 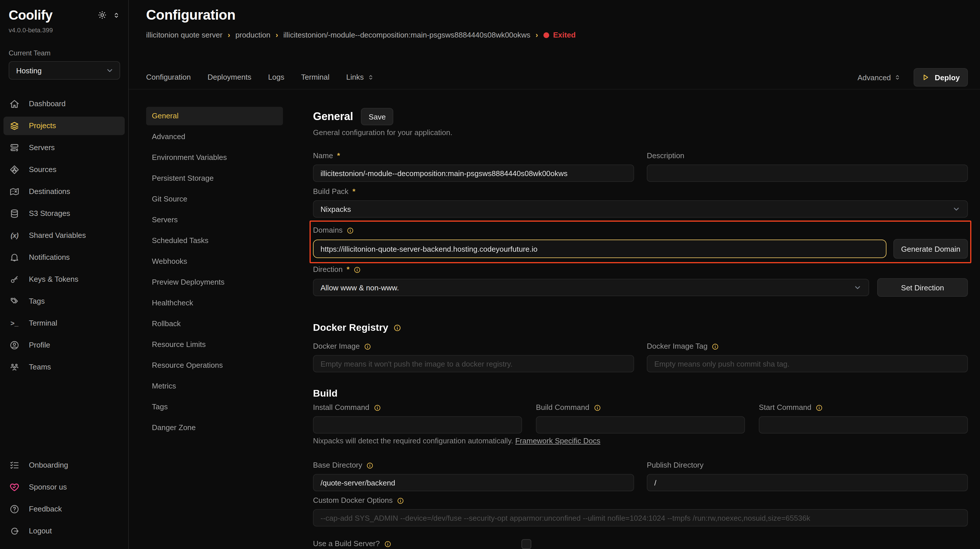 What do you see at coordinates (931, 249) in the screenshot?
I see `generate-domain-button: Generate Domain` at bounding box center [931, 249].